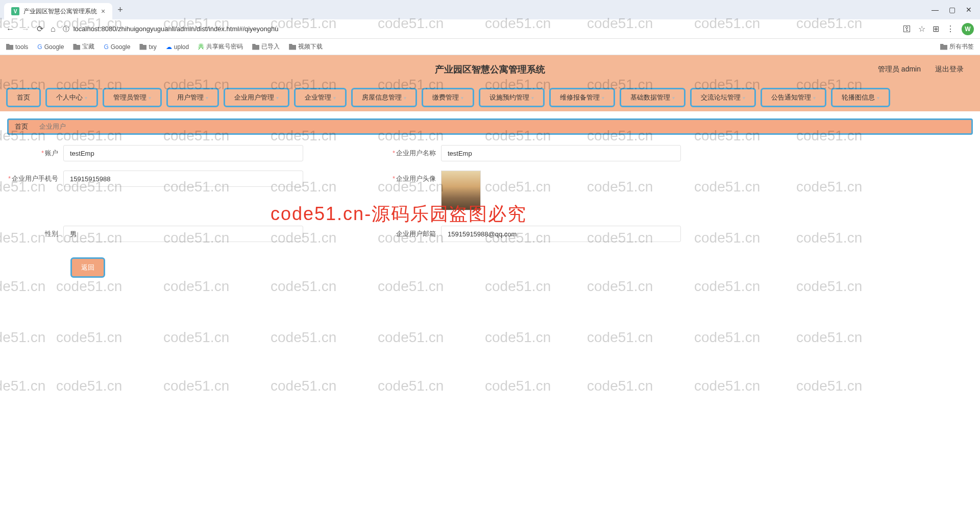  I want to click on nav-item-11: 交流论坛管理▾, so click(723, 98).